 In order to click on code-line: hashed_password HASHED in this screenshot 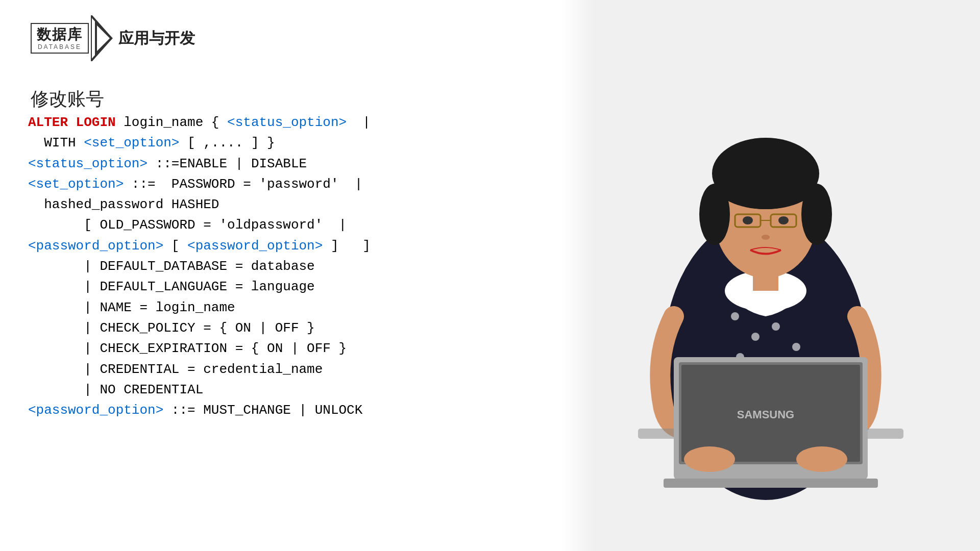, I will do `click(199, 205)`.